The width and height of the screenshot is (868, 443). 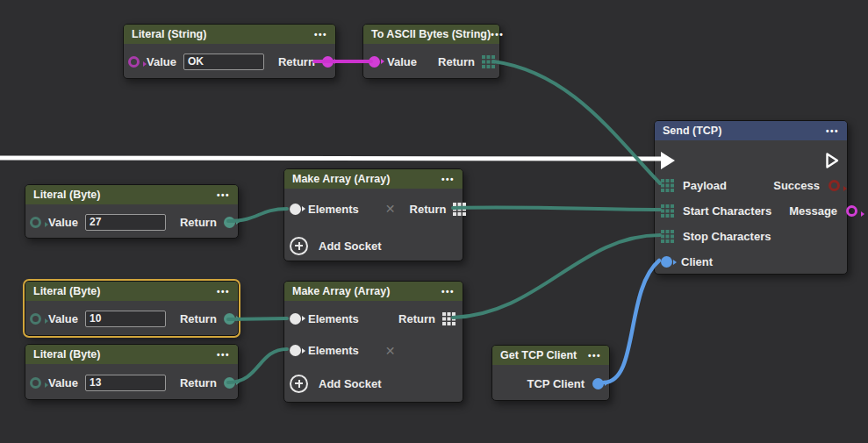 What do you see at coordinates (751, 131) in the screenshot?
I see `node-header: Send (TCP) •••` at bounding box center [751, 131].